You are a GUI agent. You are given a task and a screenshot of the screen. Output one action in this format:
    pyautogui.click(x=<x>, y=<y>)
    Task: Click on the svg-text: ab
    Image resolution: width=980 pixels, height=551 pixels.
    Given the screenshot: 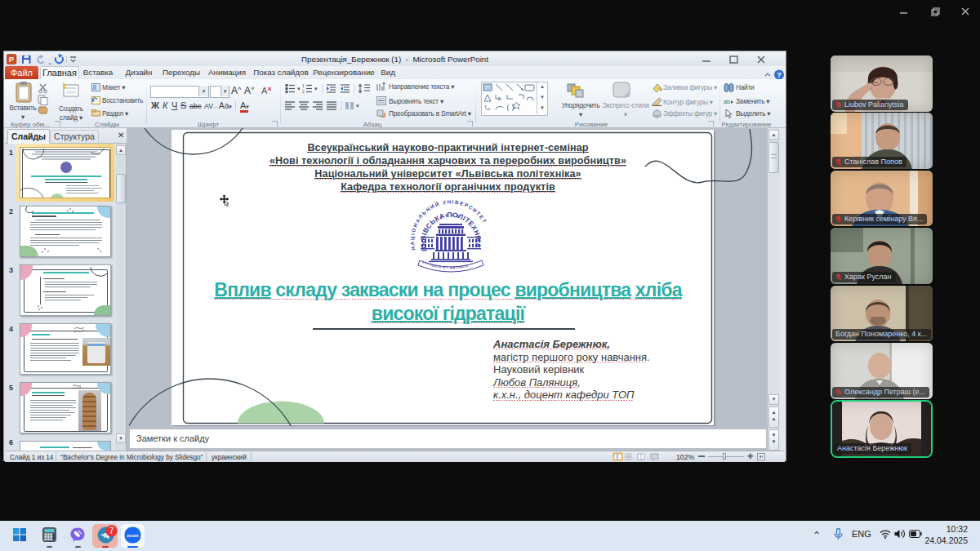 What is the action you would take?
    pyautogui.click(x=727, y=101)
    